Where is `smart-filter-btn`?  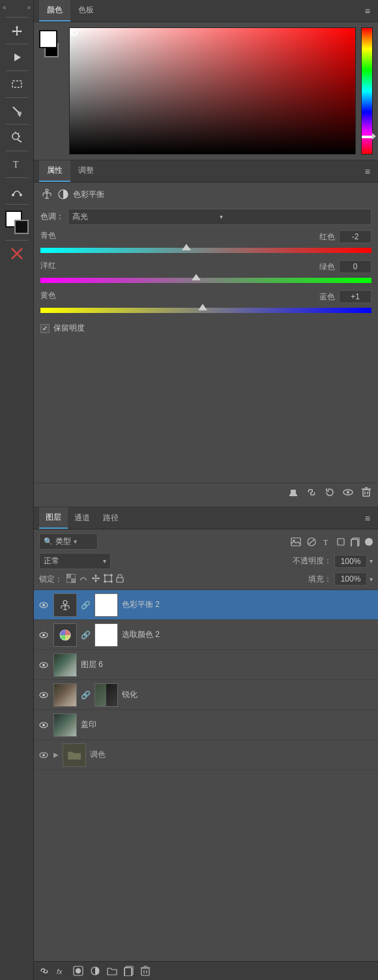
smart-filter-btn is located at coordinates (355, 542).